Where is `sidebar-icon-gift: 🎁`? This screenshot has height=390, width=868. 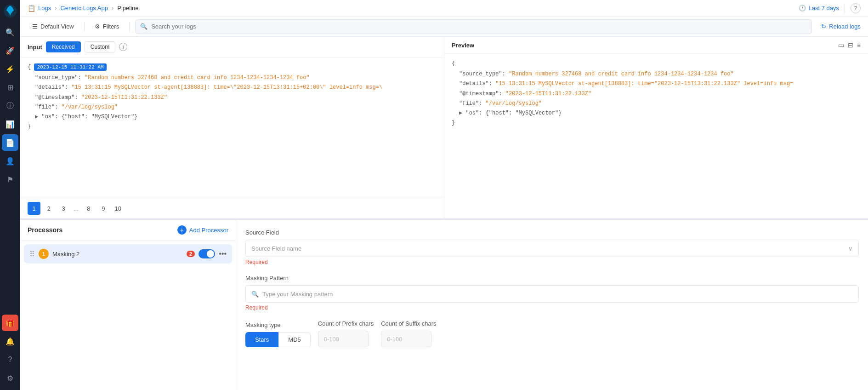 sidebar-icon-gift: 🎁 is located at coordinates (10, 323).